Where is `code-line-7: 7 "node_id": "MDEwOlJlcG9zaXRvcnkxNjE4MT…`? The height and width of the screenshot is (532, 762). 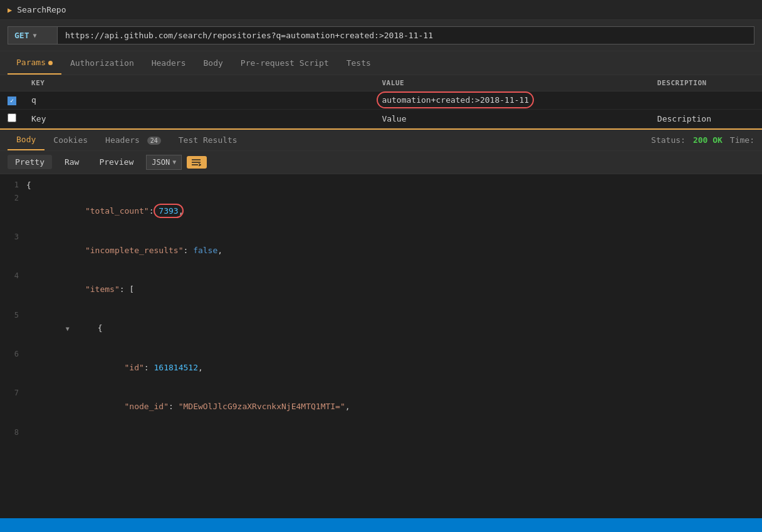 code-line-7: 7 "node_id": "MDEwOlJlcG9zaXRvcnkxNjE4MT… is located at coordinates (381, 407).